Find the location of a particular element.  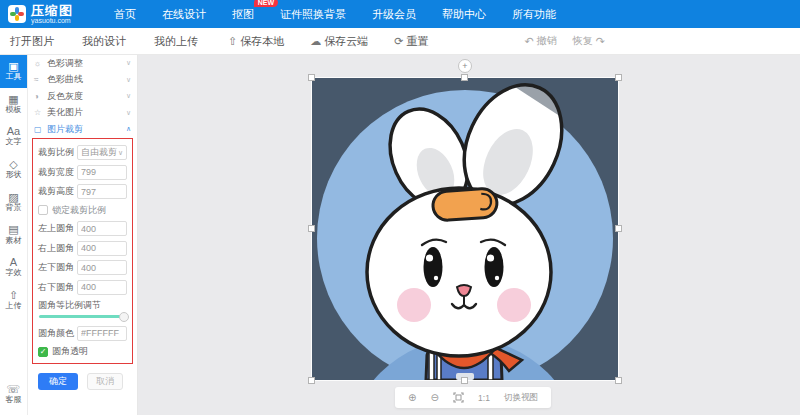

editor-toolbar: 打开图片 我的设计 我的上传 ⇧ 保存本地 ☁ 保存云端 ⟳ 重置 ↶ 撤销 恢… is located at coordinates (400, 42).